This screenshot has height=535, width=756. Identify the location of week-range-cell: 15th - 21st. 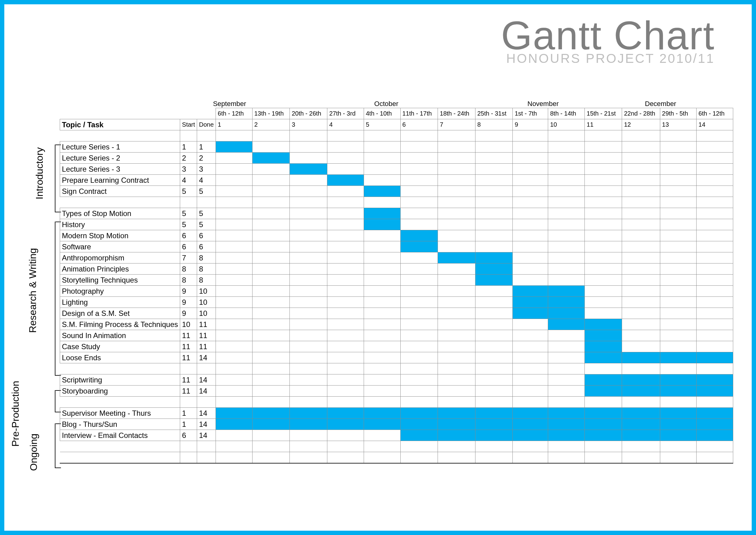
(603, 114).